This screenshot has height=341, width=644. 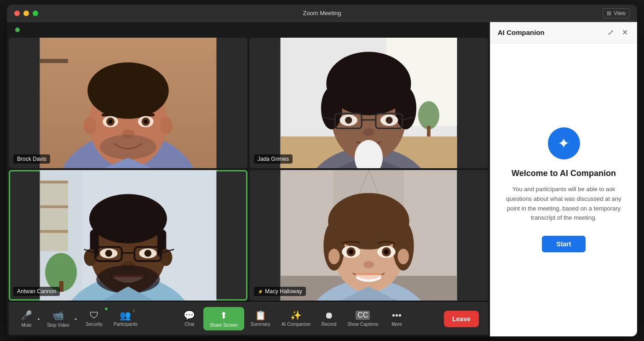 What do you see at coordinates (30, 319) in the screenshot?
I see `mute-group: 🎤 Mute ▲` at bounding box center [30, 319].